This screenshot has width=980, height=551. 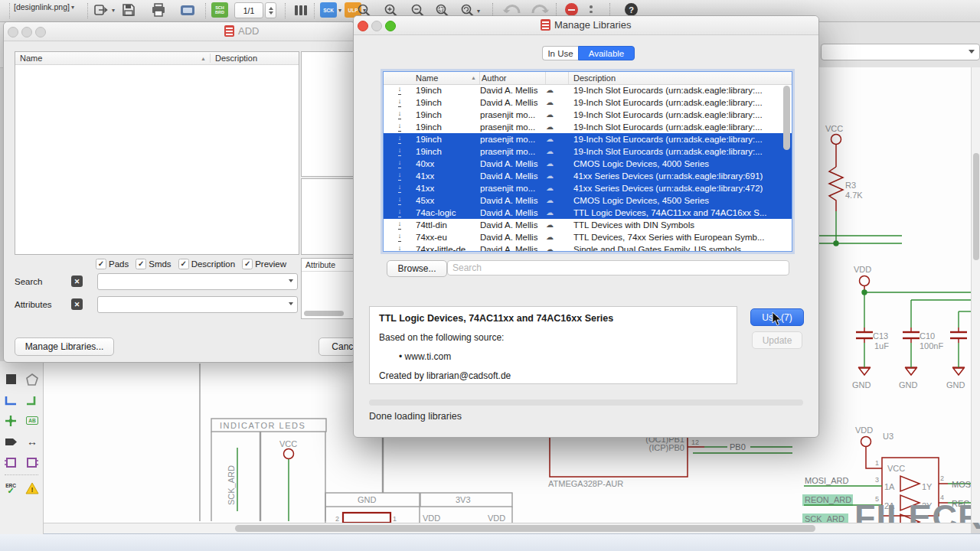 What do you see at coordinates (198, 282) in the screenshot?
I see `search-combo` at bounding box center [198, 282].